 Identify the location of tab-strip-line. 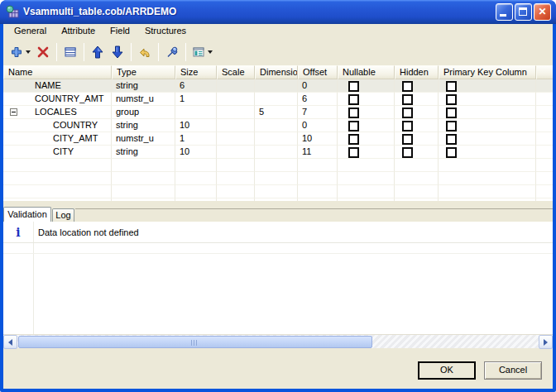
(314, 208).